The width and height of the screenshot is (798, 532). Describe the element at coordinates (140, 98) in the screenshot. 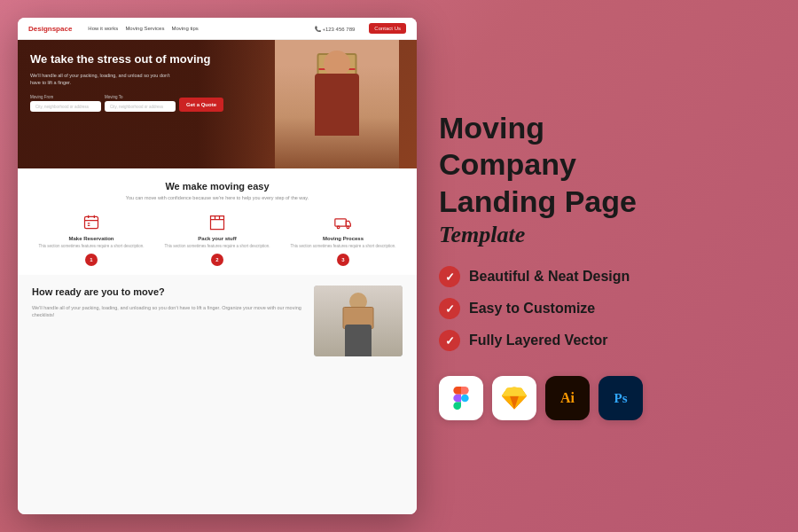

I see `form-to-label: Moving To` at that location.